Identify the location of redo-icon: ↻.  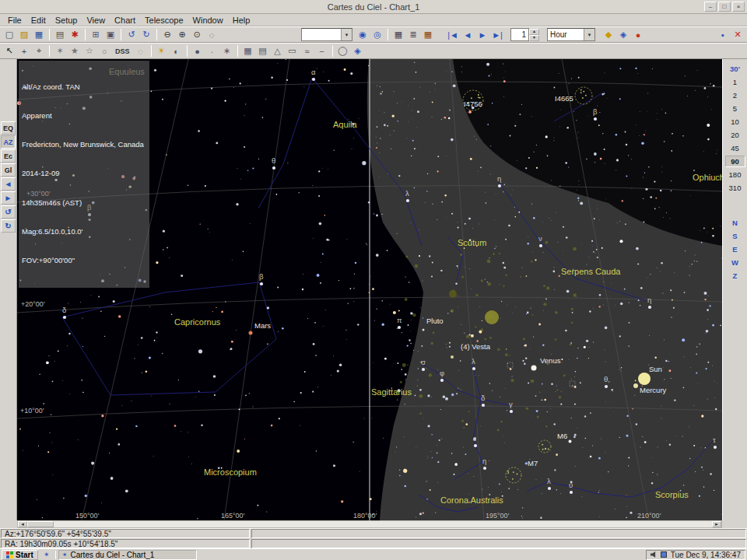
(146, 35).